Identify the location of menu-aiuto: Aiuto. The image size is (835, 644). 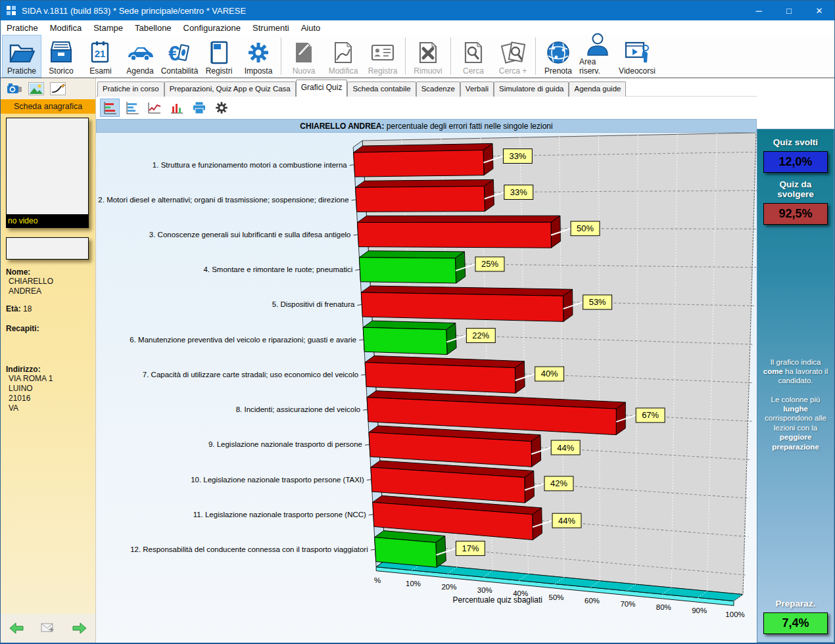
(311, 28).